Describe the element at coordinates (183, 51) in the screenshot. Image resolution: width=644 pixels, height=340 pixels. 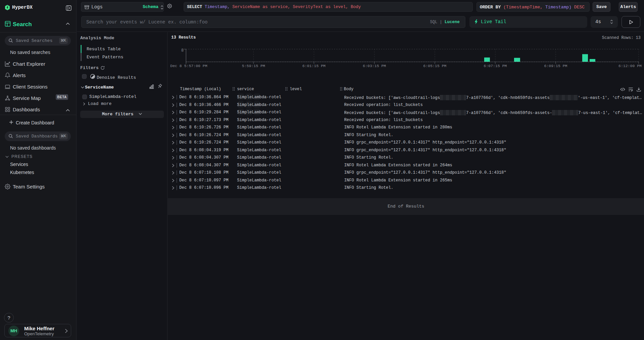
I see `svg-text: 8` at that location.